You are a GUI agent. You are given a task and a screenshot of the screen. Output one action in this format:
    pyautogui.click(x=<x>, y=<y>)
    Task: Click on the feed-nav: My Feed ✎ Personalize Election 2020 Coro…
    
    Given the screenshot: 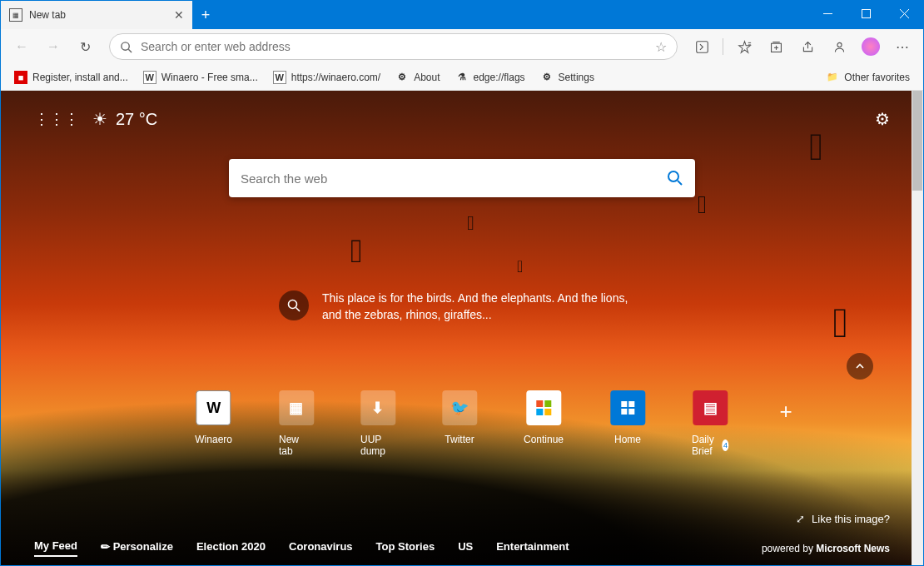 What is the action you would take?
    pyautogui.click(x=462, y=548)
    